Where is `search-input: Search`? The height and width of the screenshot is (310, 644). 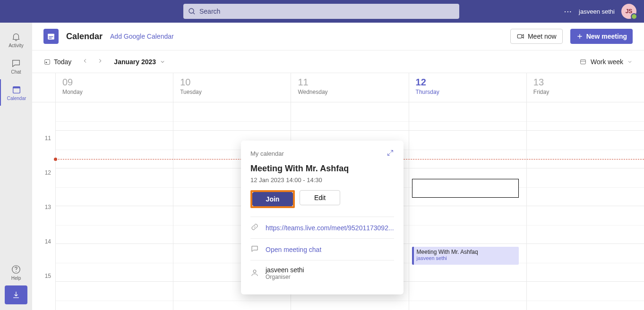 search-input: Search is located at coordinates (321, 11).